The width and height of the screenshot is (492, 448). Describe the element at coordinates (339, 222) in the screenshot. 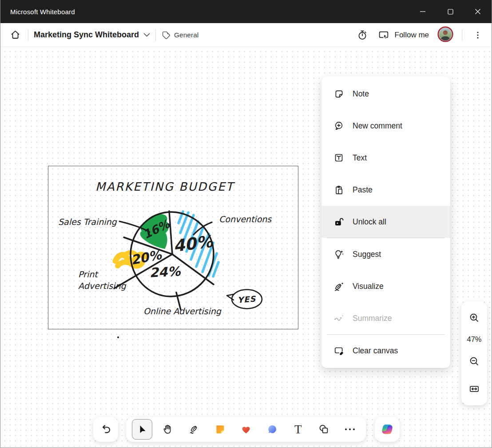

I see `unlock-icon` at that location.